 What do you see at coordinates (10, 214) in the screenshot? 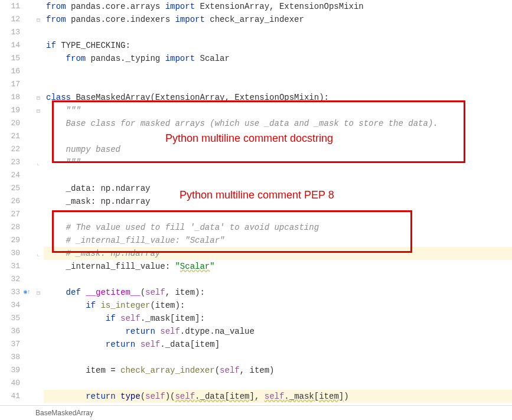
I see `line-number: 27` at bounding box center [10, 214].